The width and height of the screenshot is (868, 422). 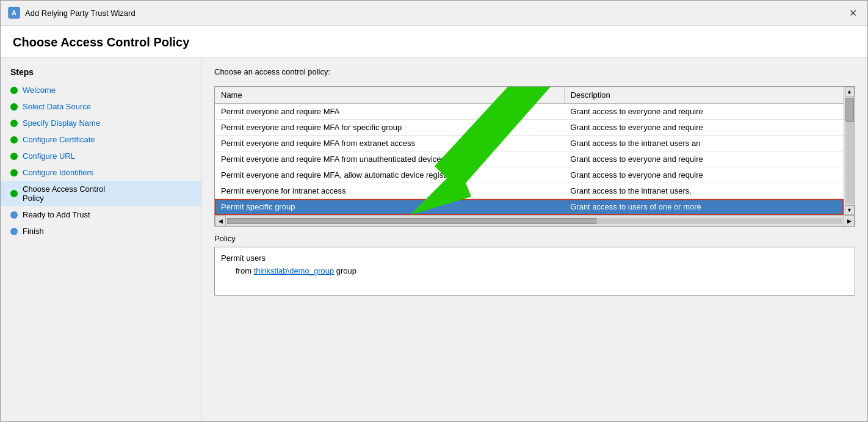 What do you see at coordinates (101, 172) in the screenshot?
I see `sidebar-item-configure-identifiers: Configure Identifiers` at bounding box center [101, 172].